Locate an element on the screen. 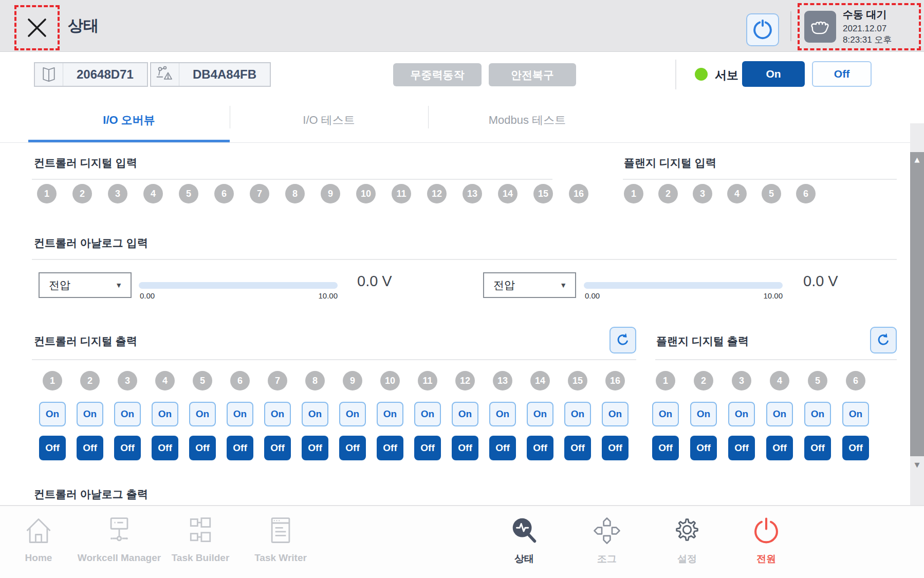 The image size is (924, 578). nav-item-task-builder: Task Builder is located at coordinates (200, 537).